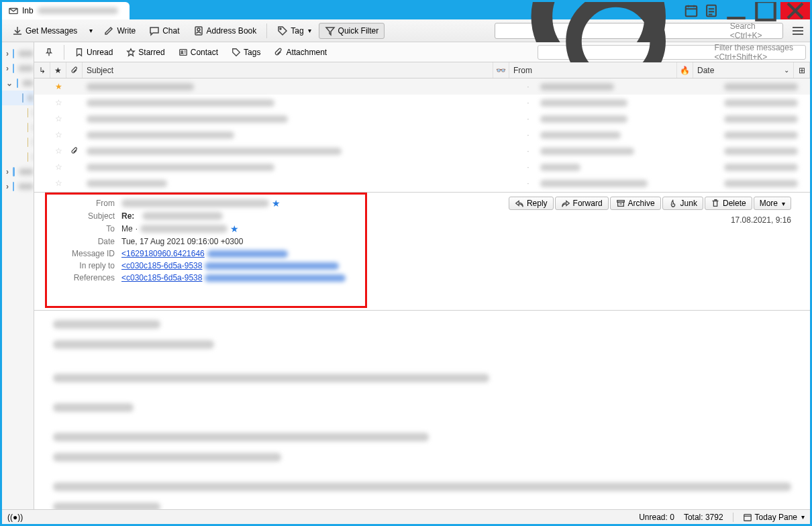 Image resolution: width=812 pixels, height=526 pixels. Describe the element at coordinates (636, 203) in the screenshot. I see `archive-button: Archive` at that location.